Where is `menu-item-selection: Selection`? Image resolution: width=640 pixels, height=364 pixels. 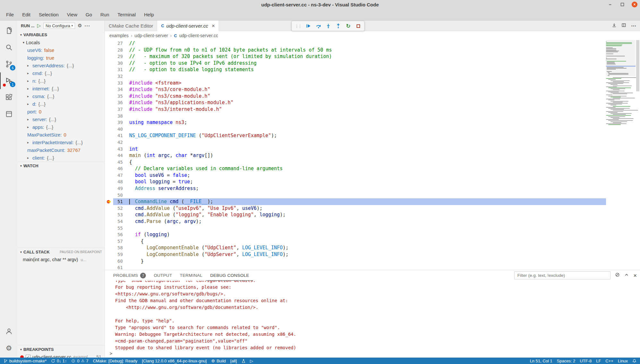
menu-item-selection: Selection is located at coordinates (49, 15).